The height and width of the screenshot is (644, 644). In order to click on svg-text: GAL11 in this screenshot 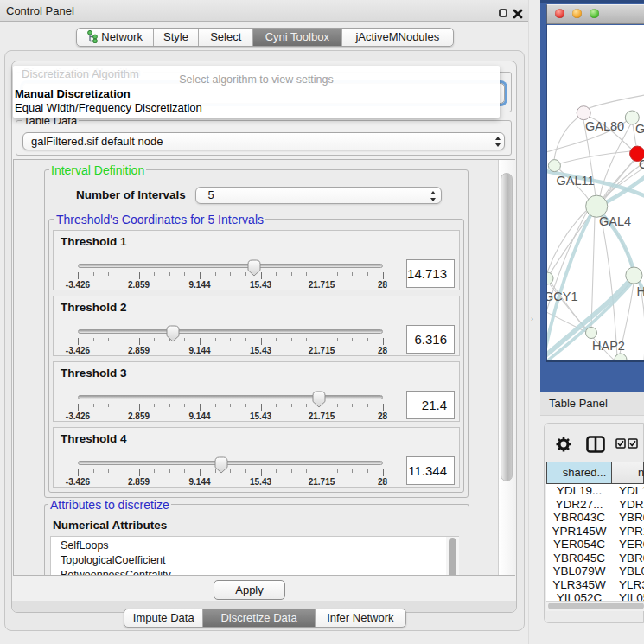, I will do `click(576, 181)`.